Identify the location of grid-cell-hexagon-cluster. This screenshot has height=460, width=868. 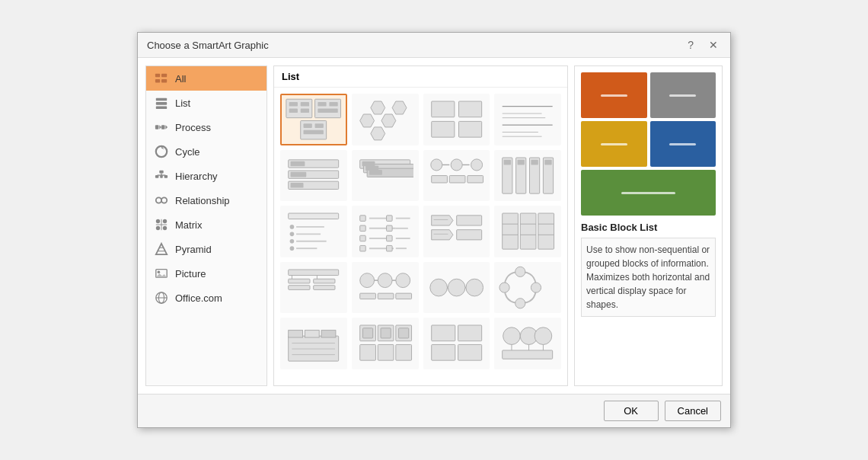
(385, 120).